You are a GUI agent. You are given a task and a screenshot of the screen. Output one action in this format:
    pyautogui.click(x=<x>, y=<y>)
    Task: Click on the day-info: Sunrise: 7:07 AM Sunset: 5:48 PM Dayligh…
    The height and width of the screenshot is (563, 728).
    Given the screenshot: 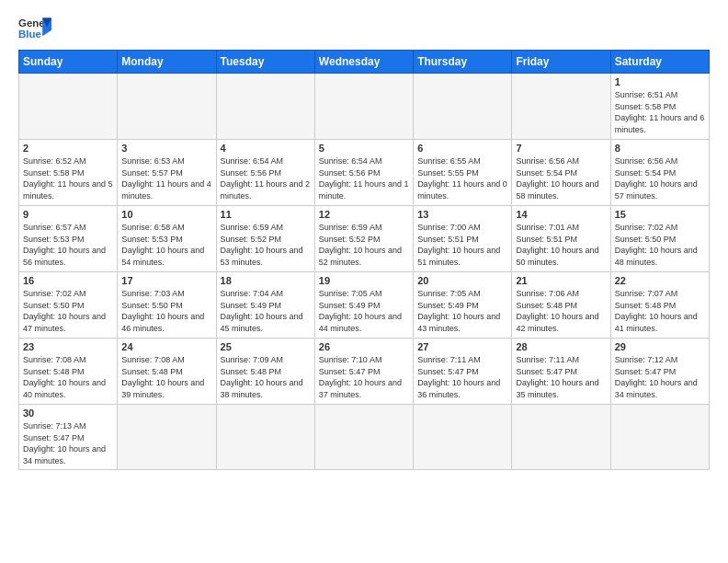 What is the action you would take?
    pyautogui.click(x=660, y=311)
    